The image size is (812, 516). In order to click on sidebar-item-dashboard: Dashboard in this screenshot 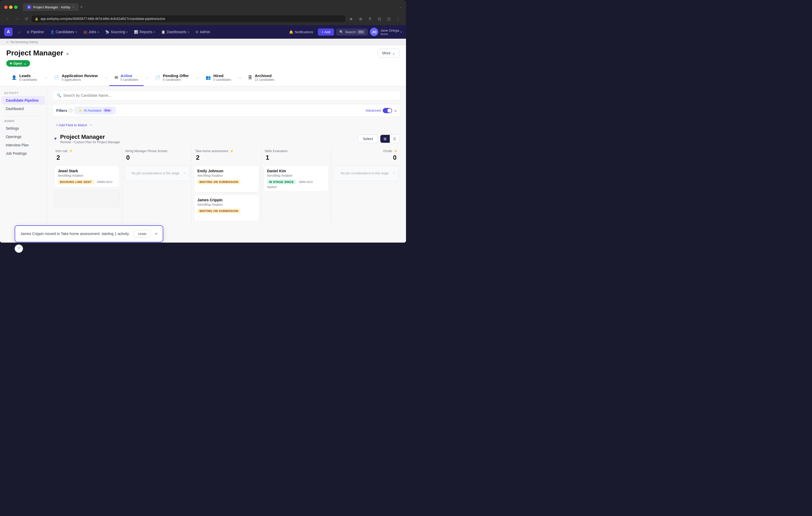, I will do `click(24, 109)`.